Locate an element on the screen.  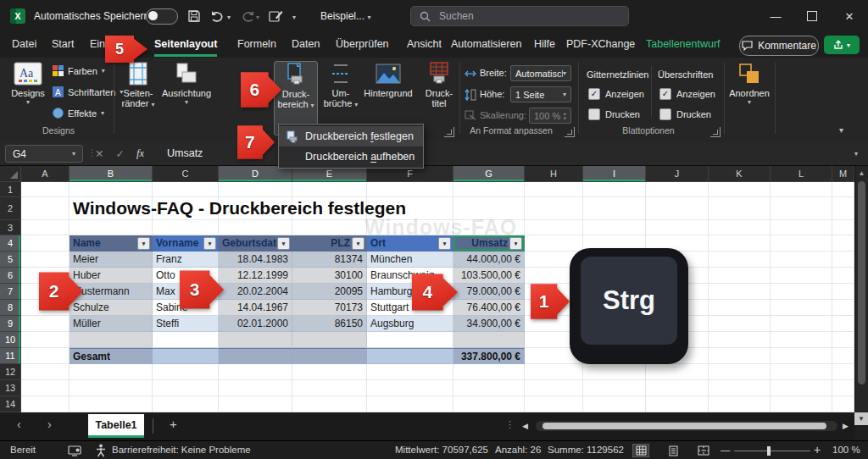
tab-ueberpruefen: Überprüfen is located at coordinates (363, 46).